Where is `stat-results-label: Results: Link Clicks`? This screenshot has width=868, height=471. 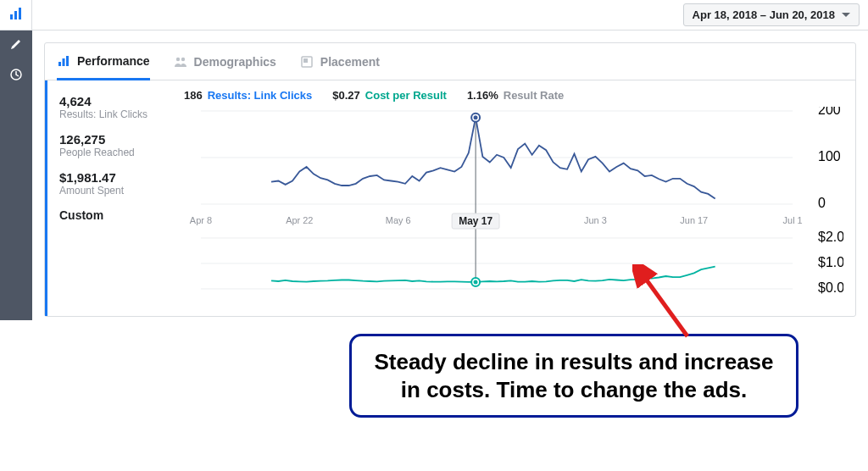 stat-results-label: Results: Link Clicks is located at coordinates (122, 114).